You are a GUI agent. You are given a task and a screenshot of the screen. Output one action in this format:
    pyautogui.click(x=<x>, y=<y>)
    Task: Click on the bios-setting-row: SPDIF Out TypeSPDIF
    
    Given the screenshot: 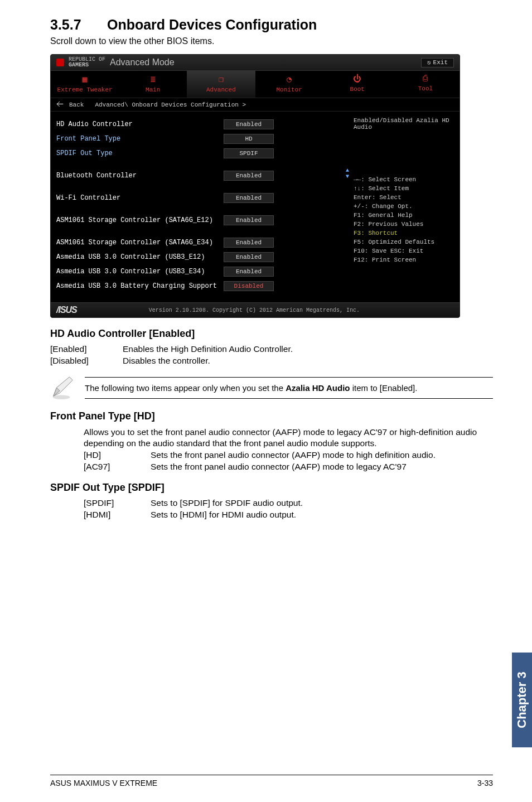 What is the action you would take?
    pyautogui.click(x=202, y=153)
    